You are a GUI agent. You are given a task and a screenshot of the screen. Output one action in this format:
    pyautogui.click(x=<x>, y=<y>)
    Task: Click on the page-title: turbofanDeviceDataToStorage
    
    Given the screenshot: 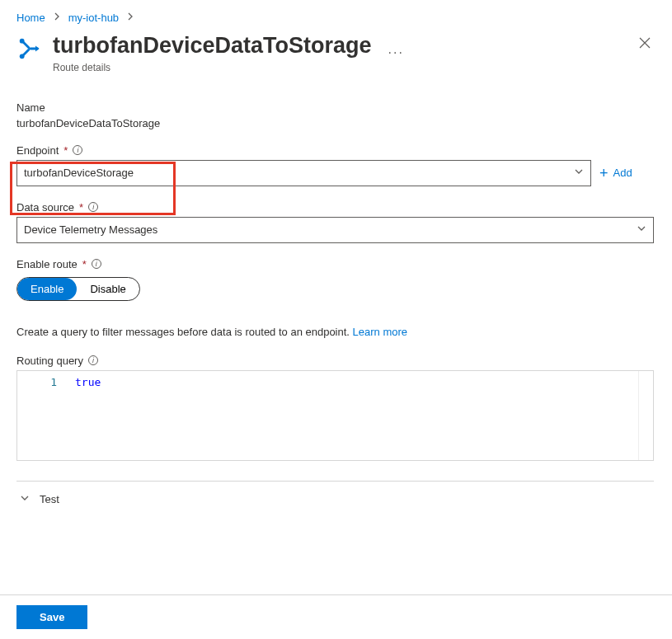 What is the action you would take?
    pyautogui.click(x=213, y=46)
    